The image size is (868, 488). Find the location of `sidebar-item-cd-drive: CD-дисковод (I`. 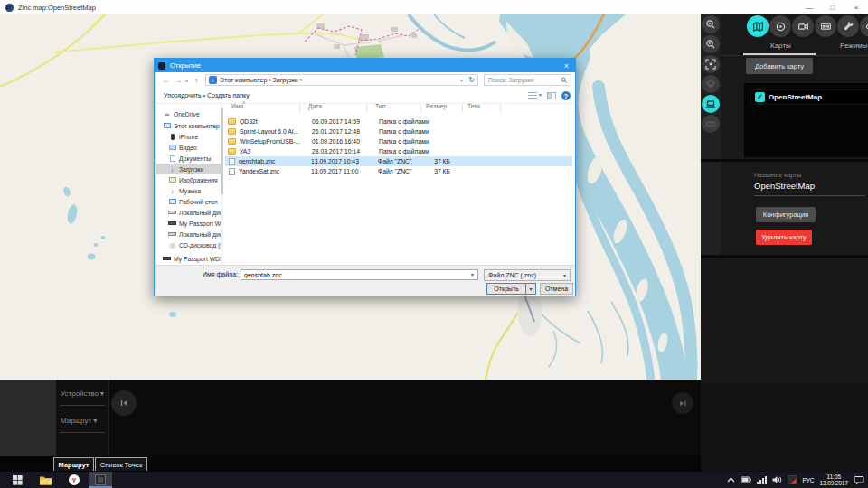

sidebar-item-cd-drive: CD-дисковод (I is located at coordinates (188, 245).